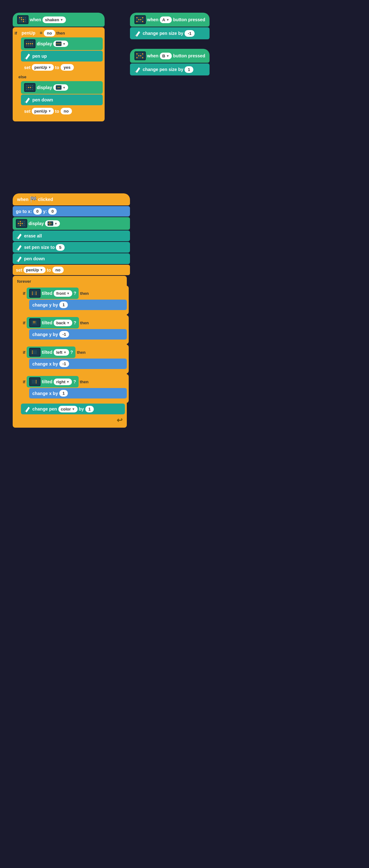 Image resolution: width=369 pixels, height=868 pixels. What do you see at coordinates (71, 223) in the screenshot?
I see `display-block-3: display` at bounding box center [71, 223].